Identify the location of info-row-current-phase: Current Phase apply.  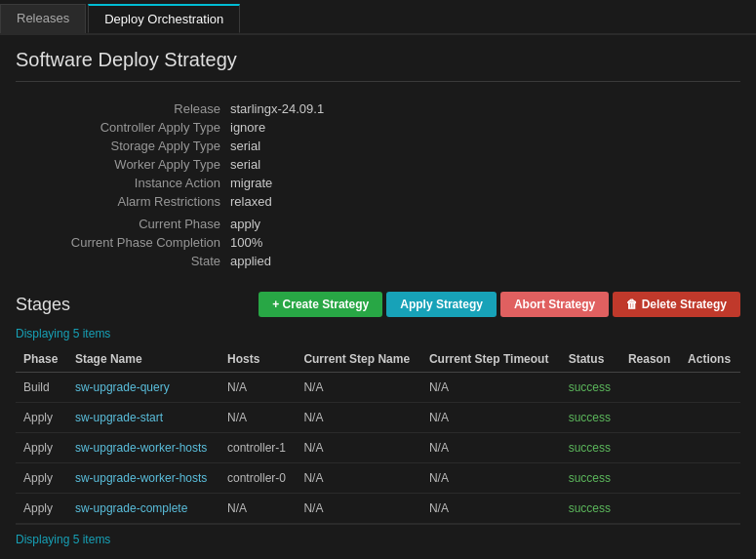
(378, 224).